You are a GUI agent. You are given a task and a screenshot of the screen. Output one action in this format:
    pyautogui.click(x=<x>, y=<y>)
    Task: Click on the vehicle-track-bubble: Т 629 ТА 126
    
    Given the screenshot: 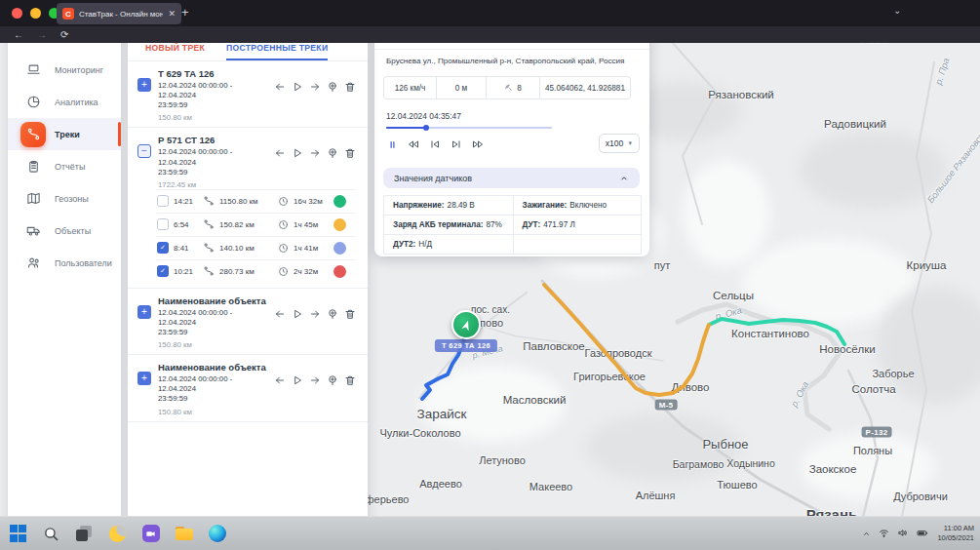 What is the action you would take?
    pyautogui.click(x=466, y=345)
    